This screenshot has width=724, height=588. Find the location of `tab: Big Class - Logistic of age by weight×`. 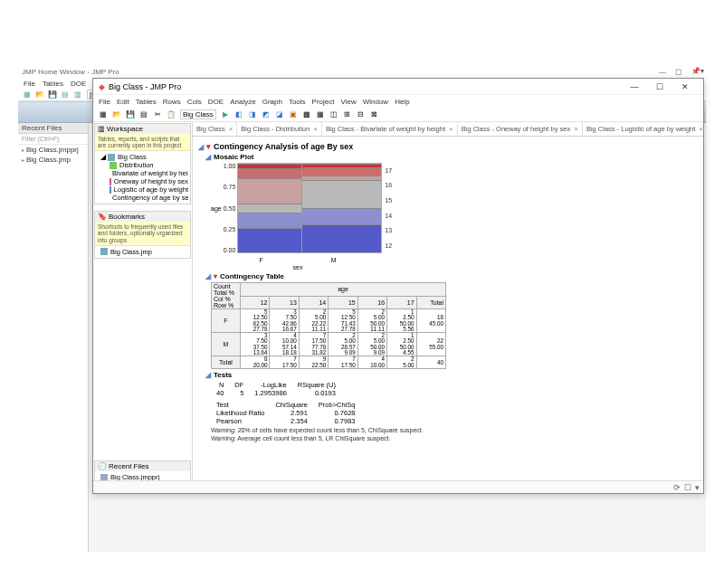

tab: Big Class - Logistic of age by weight× is located at coordinates (643, 128).